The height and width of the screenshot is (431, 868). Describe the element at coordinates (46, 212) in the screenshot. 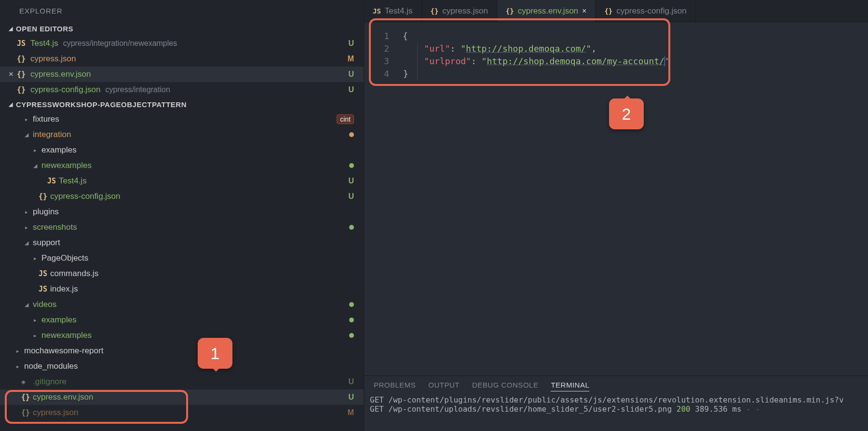

I see `tree-label: plugins` at that location.